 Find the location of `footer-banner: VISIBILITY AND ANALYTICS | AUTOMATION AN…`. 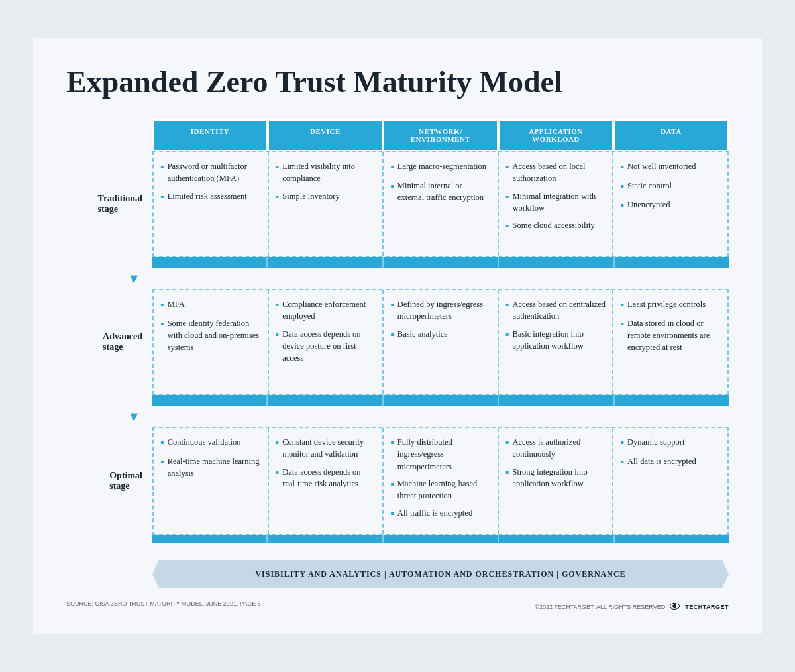

footer-banner: VISIBILITY AND ANALYTICS | AUTOMATION AN… is located at coordinates (441, 574).